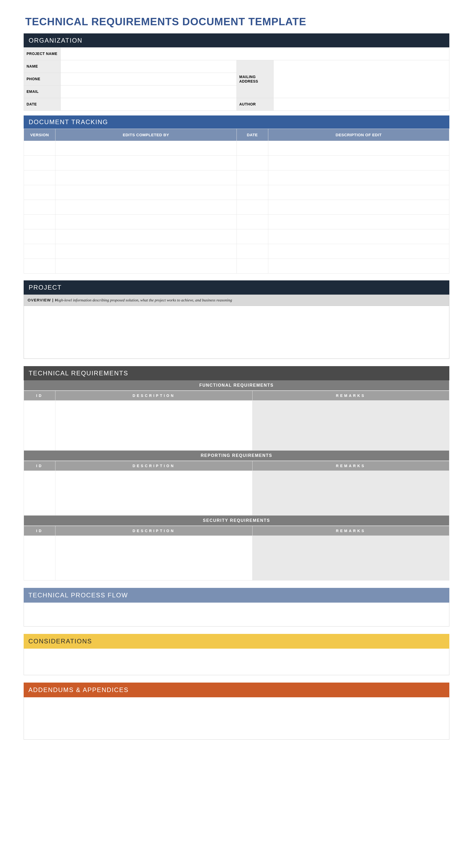 Image resolution: width=473 pixels, height=868 pixels. I want to click on addendums-header: ADDENDUMS & APPENDICES, so click(236, 690).